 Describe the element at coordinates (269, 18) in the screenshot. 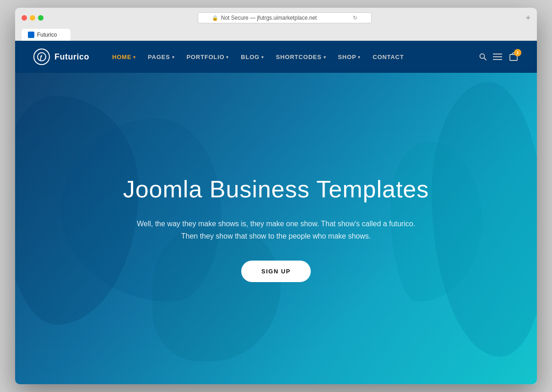

I see `address-text: Not Secure — jfutrgs.uimarketplace.net` at that location.